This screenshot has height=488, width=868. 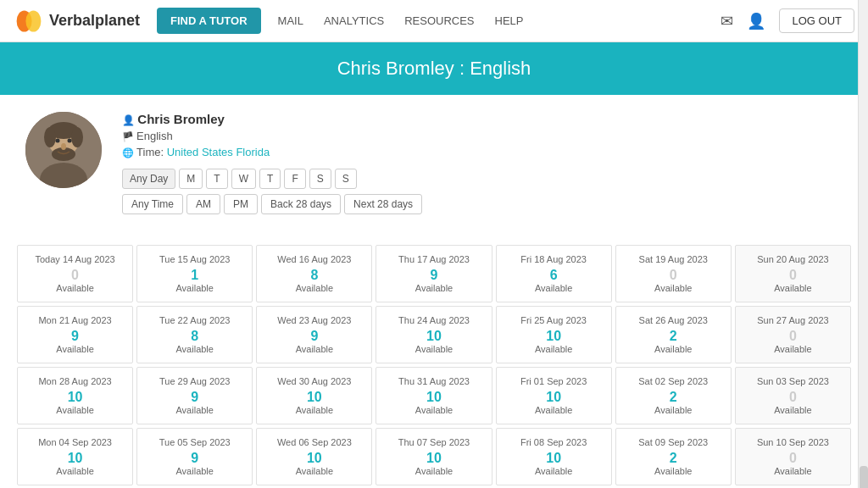 What do you see at coordinates (149, 179) in the screenshot?
I see `filter-any-day: Any Day` at bounding box center [149, 179].